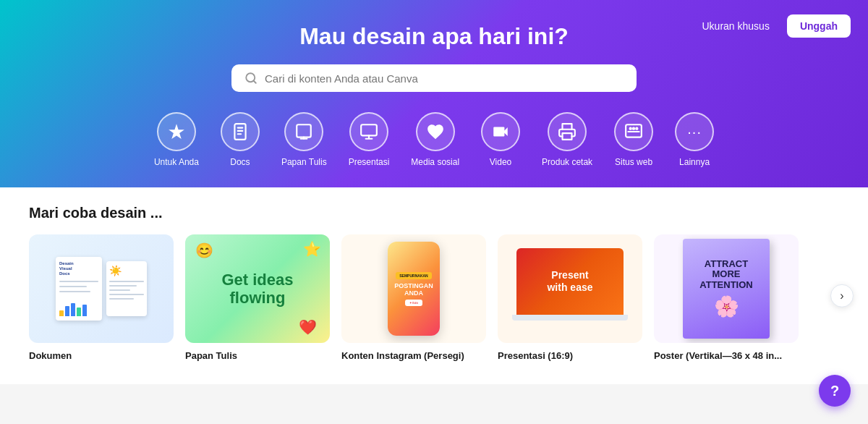 The image size is (868, 424). I want to click on card-label-instagram: Konten Instagram (Persegi), so click(414, 356).